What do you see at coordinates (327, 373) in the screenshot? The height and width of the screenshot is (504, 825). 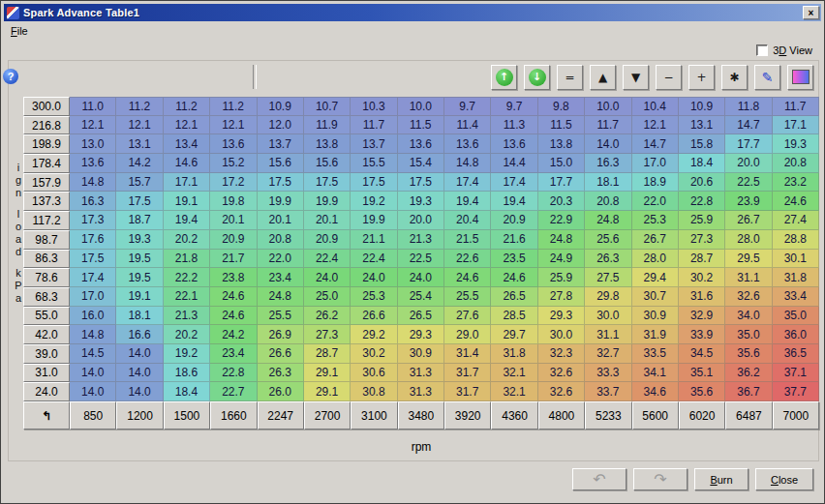 I see `value-cell: 29.1` at bounding box center [327, 373].